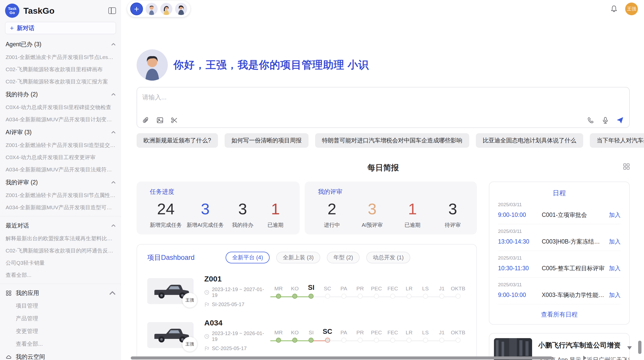 The image size is (644, 360). What do you see at coordinates (61, 44) in the screenshot?
I see `sidebar-section-header: Agent已办 (3)` at bounding box center [61, 44].